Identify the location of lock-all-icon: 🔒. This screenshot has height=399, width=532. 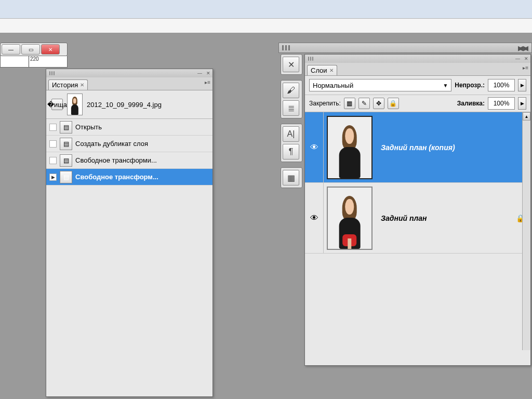
(393, 103).